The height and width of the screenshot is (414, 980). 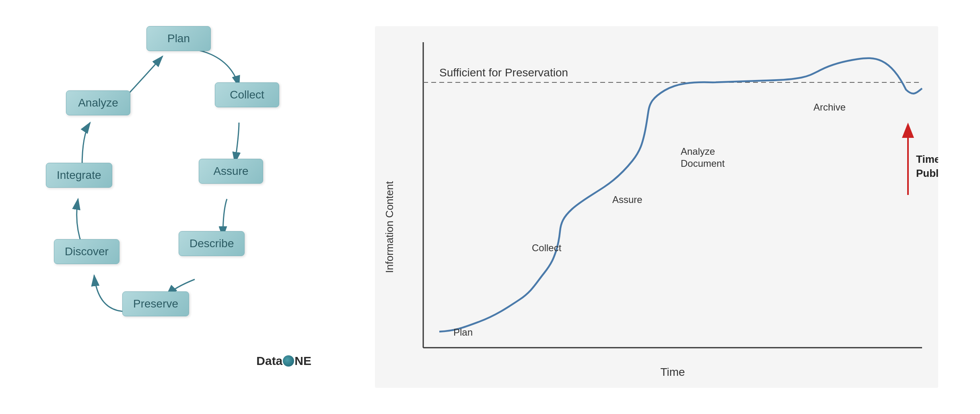 I want to click on node-assure-label: Assure, so click(x=231, y=171).